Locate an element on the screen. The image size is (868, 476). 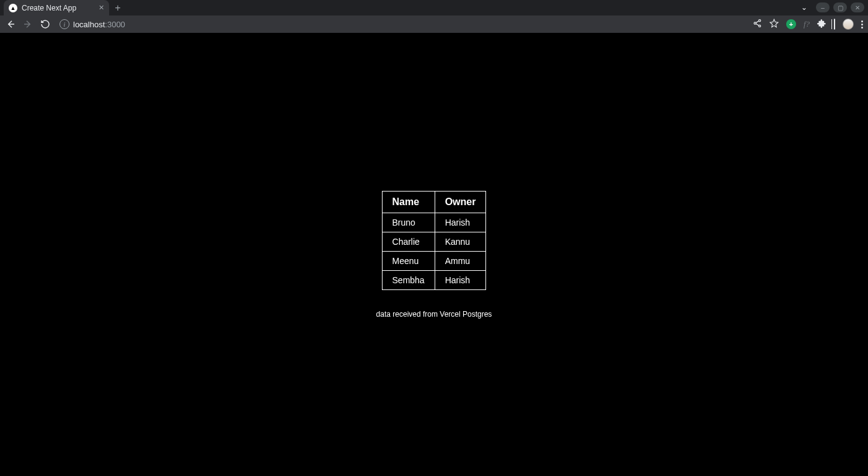
tab-close-icon: ✕ is located at coordinates (102, 7).